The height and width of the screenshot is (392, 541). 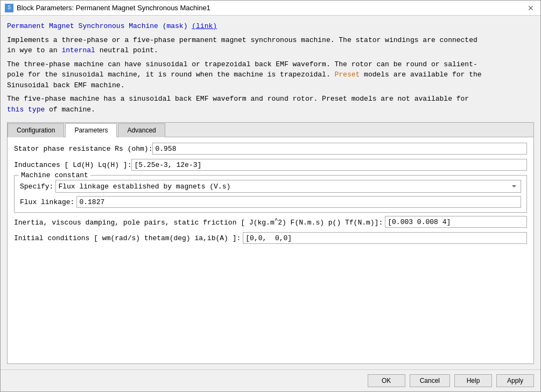 I want to click on inertia-input, so click(x=456, y=222).